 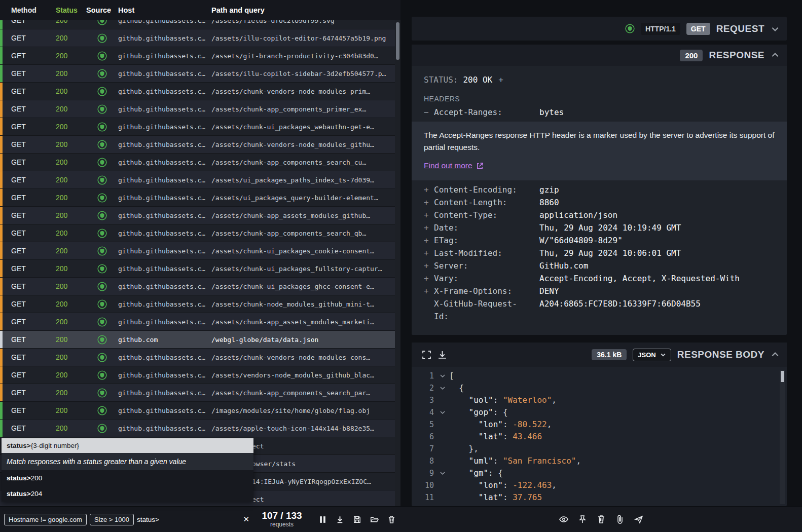 I want to click on add-status-icon: +, so click(x=501, y=80).